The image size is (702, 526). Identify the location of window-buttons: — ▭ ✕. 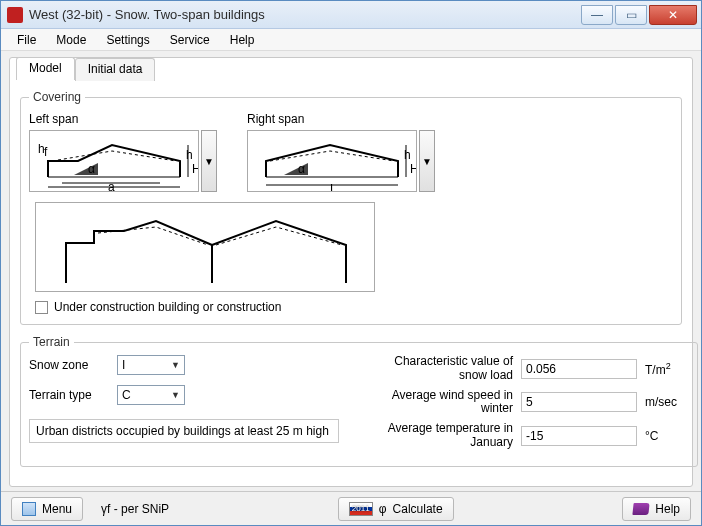
(638, 15).